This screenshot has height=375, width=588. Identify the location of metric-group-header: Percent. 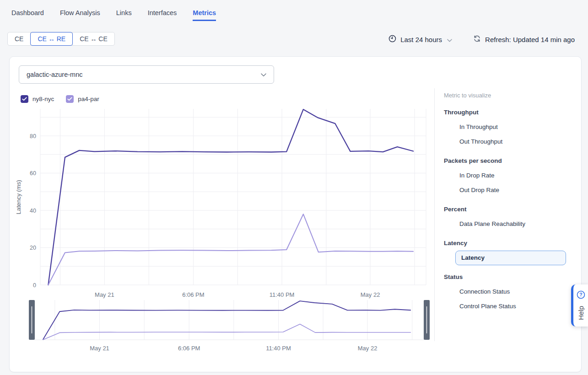
(512, 209).